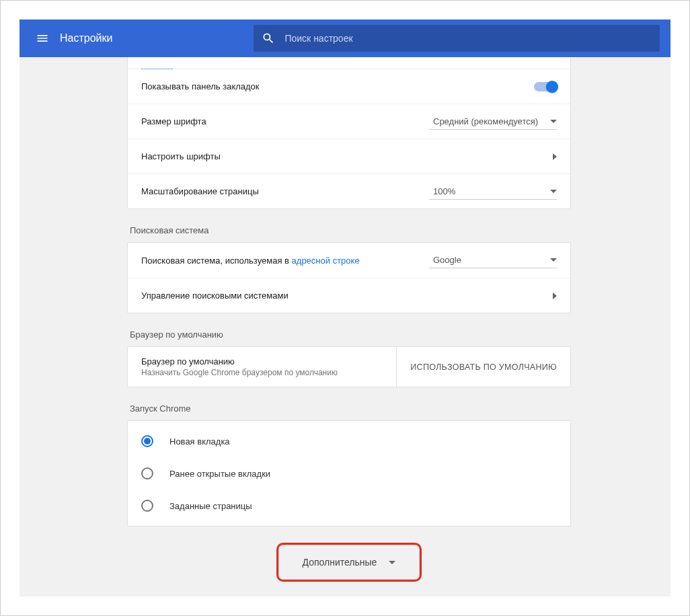 This screenshot has height=616, width=690. Describe the element at coordinates (347, 296) in the screenshot. I see `manage-search-engines-label: Управление поисковыми системами` at that location.